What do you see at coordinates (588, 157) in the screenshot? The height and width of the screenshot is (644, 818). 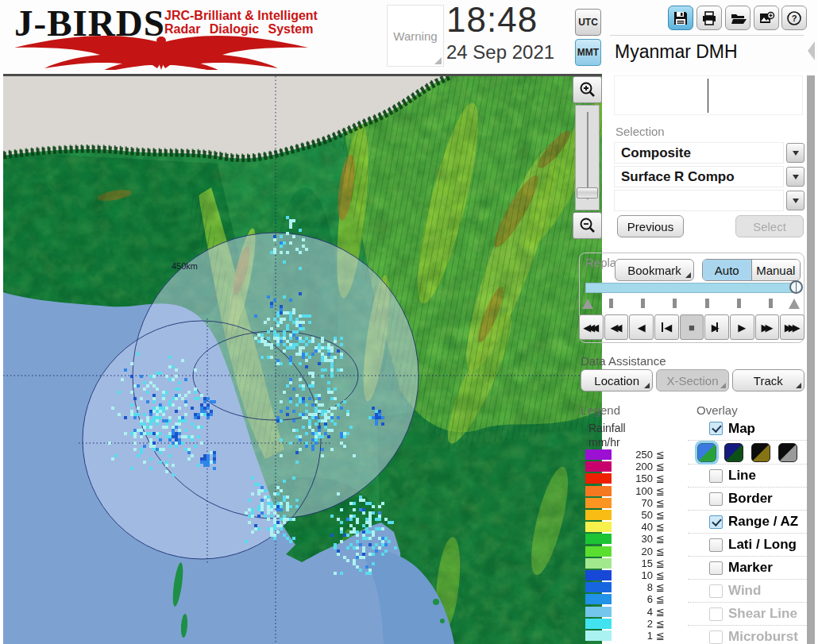 I see `map-zoom-control` at bounding box center [588, 157].